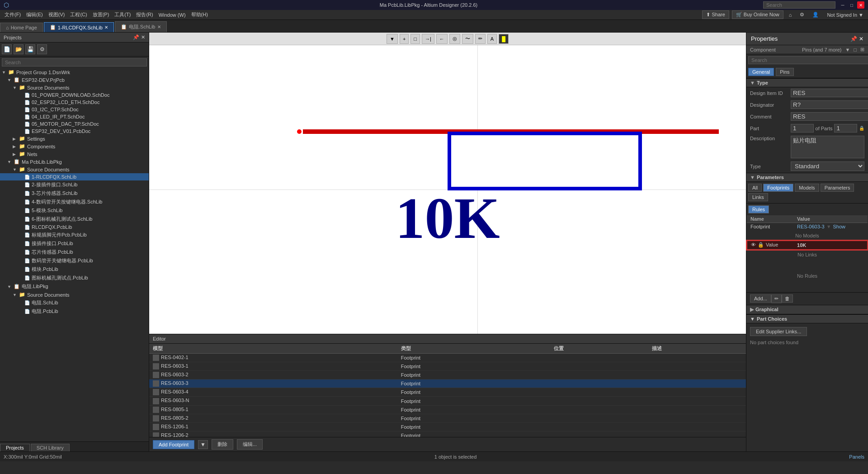  I want to click on projects-tab: Projects, so click(15, 448).